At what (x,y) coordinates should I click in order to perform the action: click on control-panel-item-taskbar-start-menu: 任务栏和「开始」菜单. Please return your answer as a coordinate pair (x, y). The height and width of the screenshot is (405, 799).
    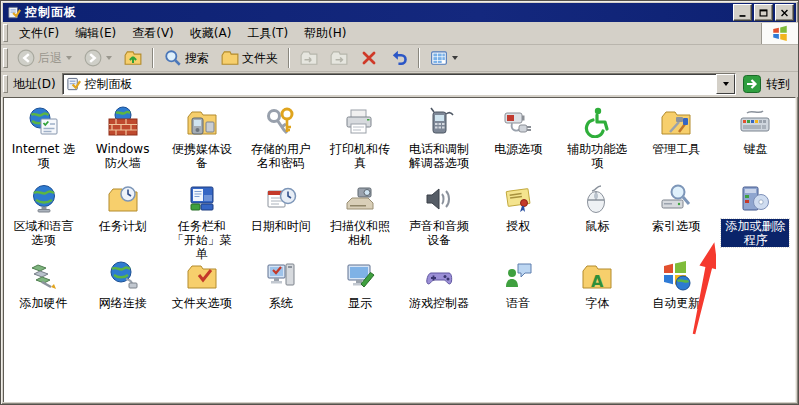
    Looking at the image, I should click on (202, 222).